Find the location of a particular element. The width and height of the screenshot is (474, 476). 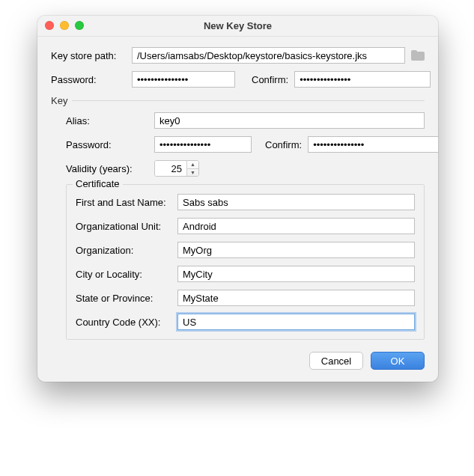

validity-label: Validity (years): is located at coordinates (107, 169).